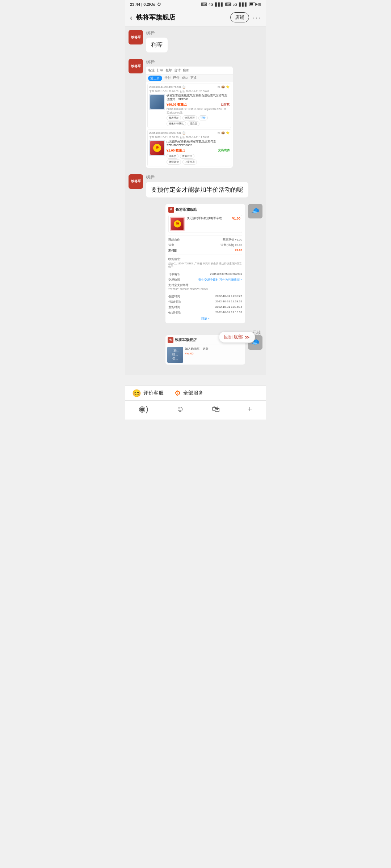  Describe the element at coordinates (196, 4) in the screenshot. I see `status-bar: 23:44 | 0.2K/s ⏱ HD 4G ▋▋▋ HD 5G ▋▋▋ 48` at that location.